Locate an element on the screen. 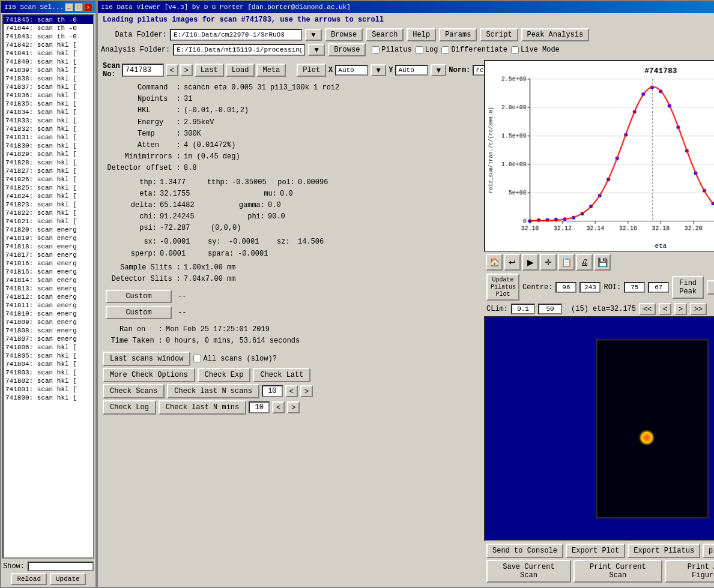 The height and width of the screenshot is (588, 714). scan-list-item: 741821: scan hkl [ is located at coordinates (48, 221).